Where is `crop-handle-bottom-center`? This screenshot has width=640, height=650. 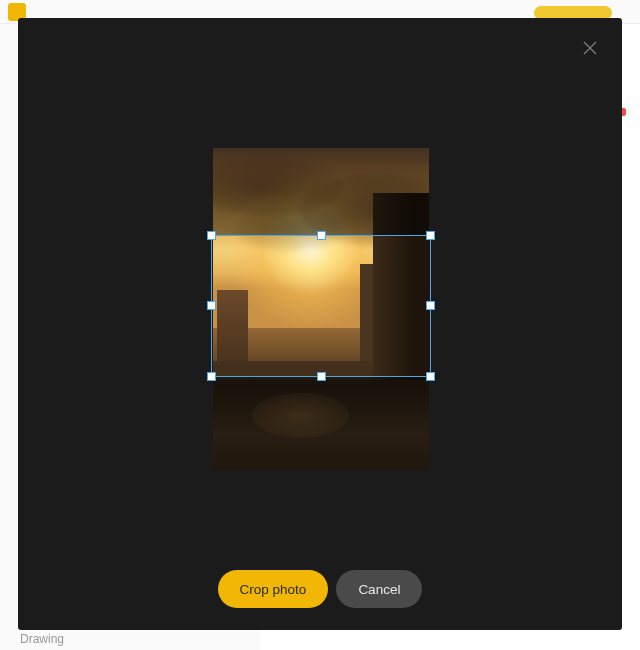
crop-handle-bottom-center is located at coordinates (322, 376).